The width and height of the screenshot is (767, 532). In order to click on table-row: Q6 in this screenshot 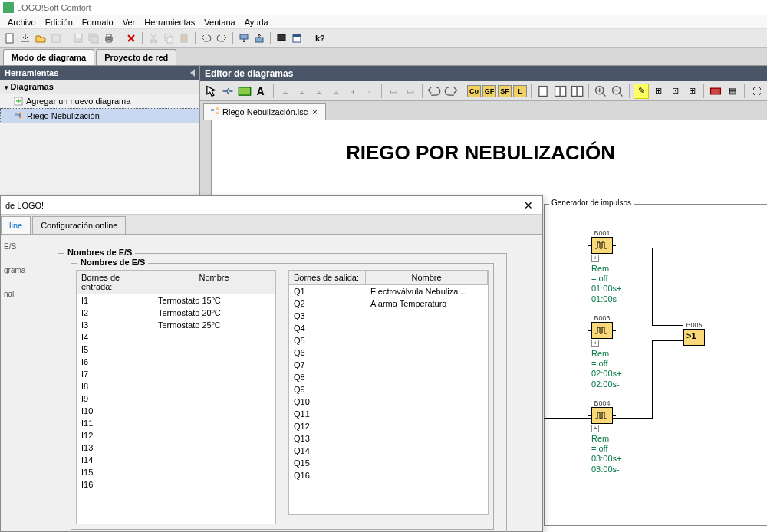, I will do `click(388, 353)`.